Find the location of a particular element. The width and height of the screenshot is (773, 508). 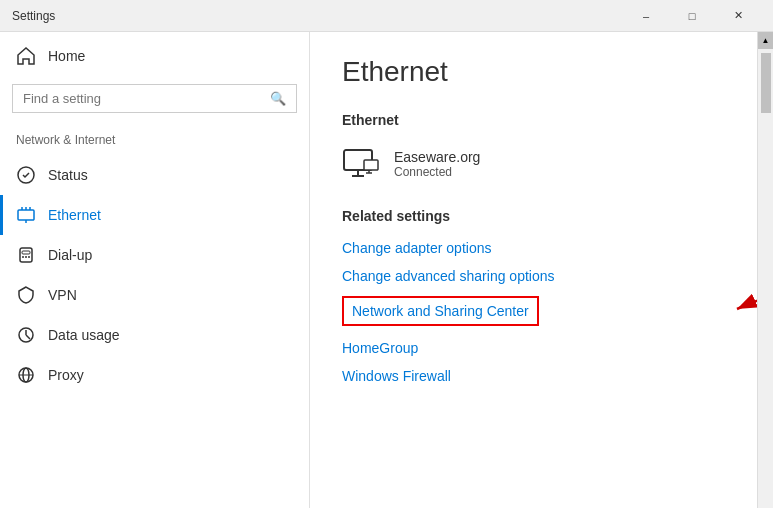

home-icon is located at coordinates (26, 56).